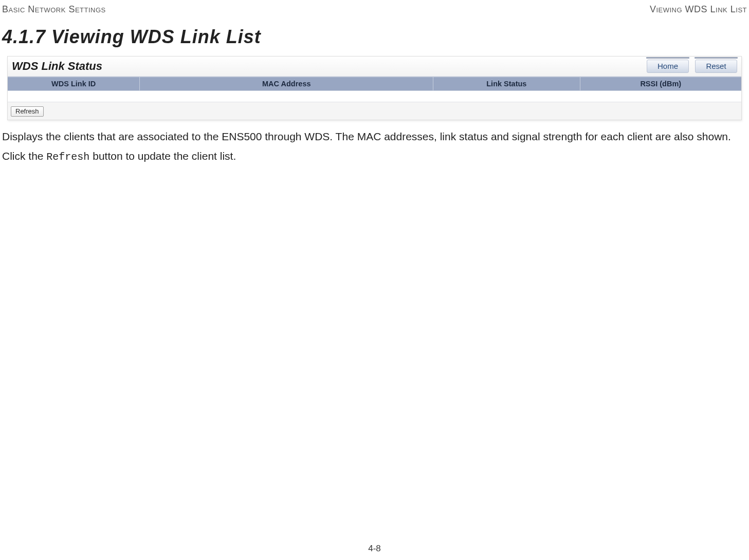  Describe the element at coordinates (374, 97) in the screenshot. I see `table-row` at that location.